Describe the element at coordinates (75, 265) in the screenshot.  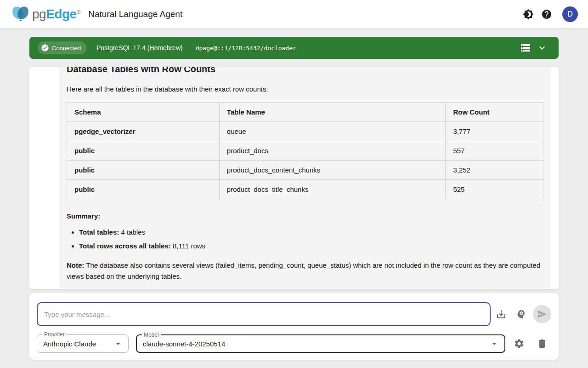
I see `note-label: Note:` at that location.